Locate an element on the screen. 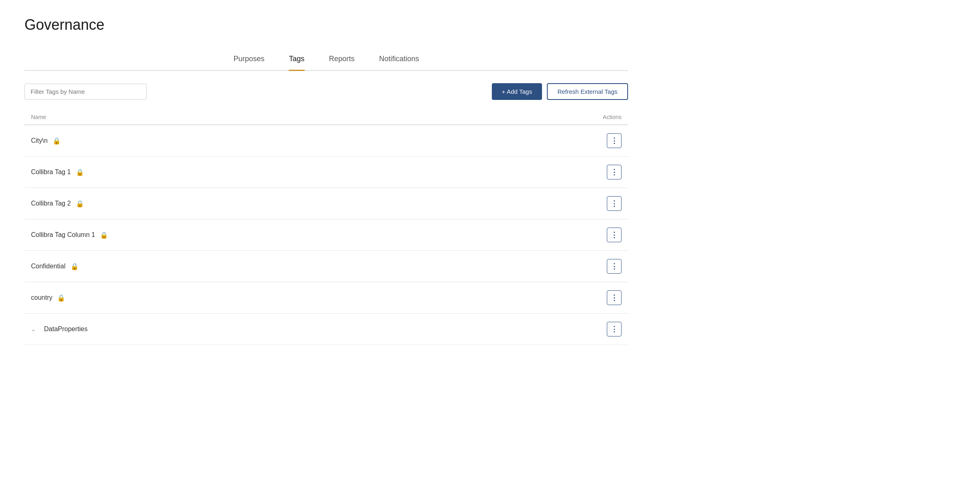 The width and height of the screenshot is (980, 500). col-actions-header: Actions is located at coordinates (612, 117).